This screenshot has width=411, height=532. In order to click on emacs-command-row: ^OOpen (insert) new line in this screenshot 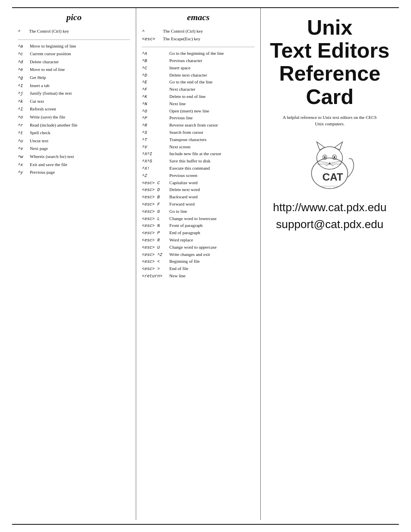, I will do `click(198, 111)`.